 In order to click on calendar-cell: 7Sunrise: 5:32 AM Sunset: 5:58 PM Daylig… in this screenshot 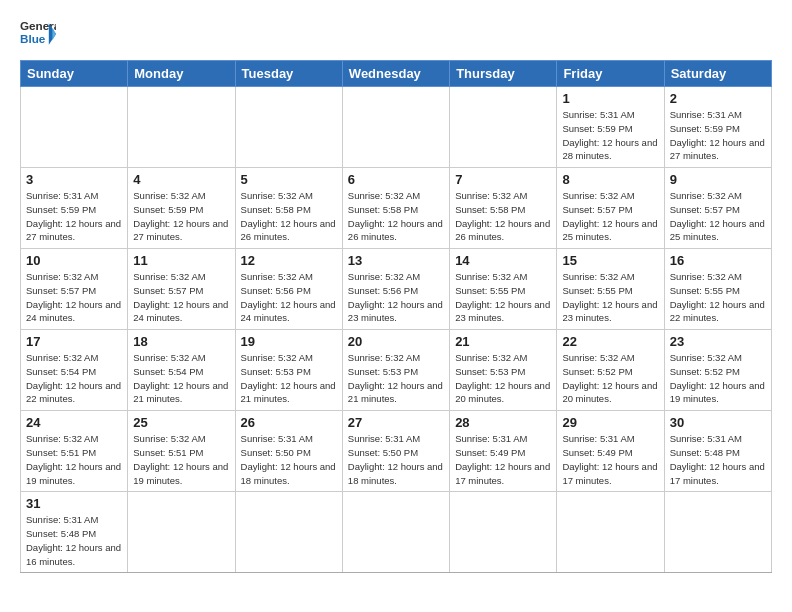, I will do `click(504, 208)`.